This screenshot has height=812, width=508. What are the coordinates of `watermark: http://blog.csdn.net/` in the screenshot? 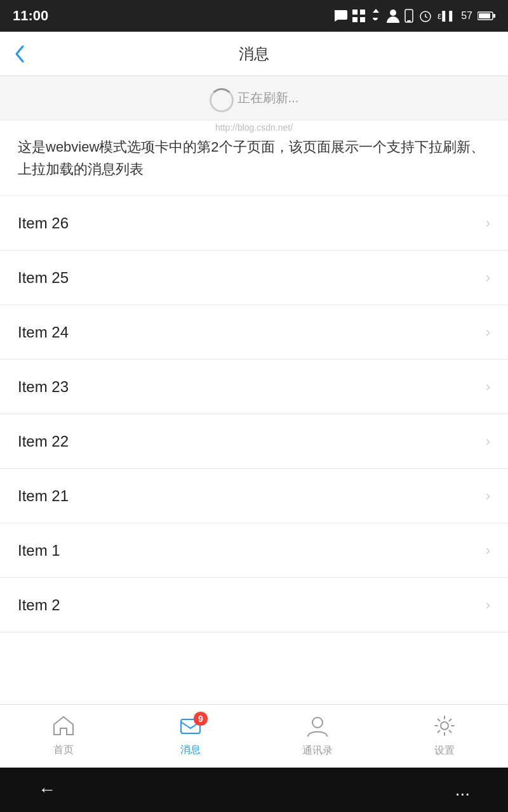 It's located at (254, 128).